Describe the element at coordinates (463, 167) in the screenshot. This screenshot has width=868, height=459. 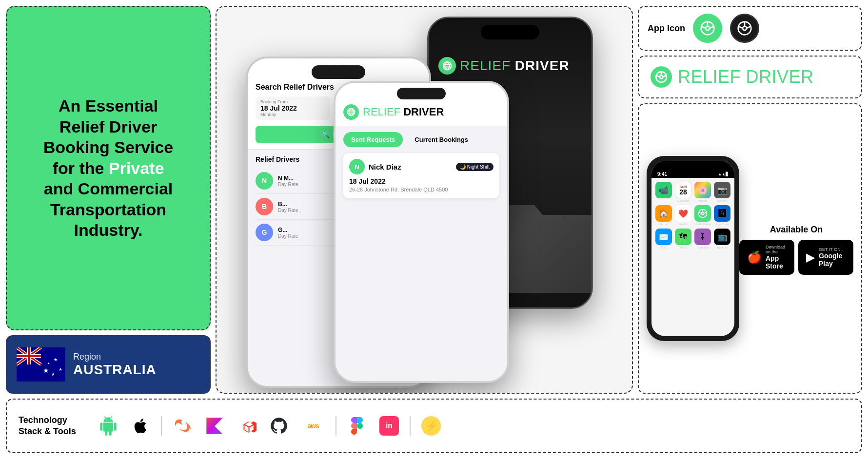
I see `moon-icon: 🌙` at that location.